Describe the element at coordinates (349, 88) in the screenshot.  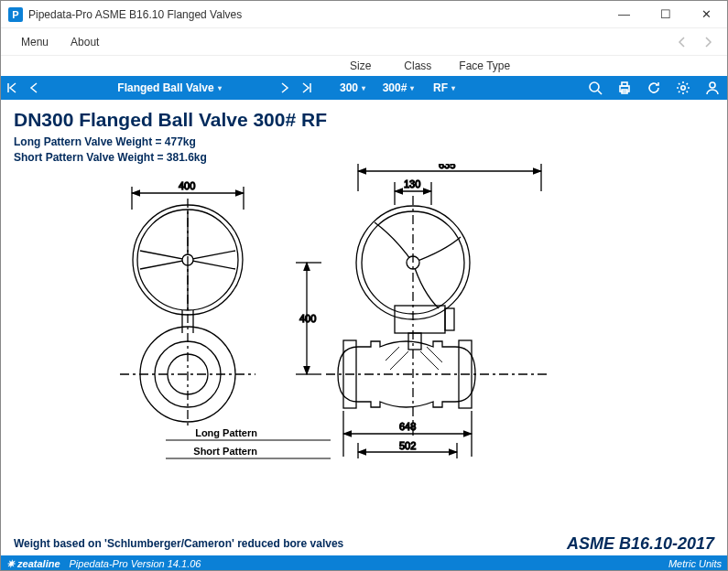
I see `size-value: 300` at that location.